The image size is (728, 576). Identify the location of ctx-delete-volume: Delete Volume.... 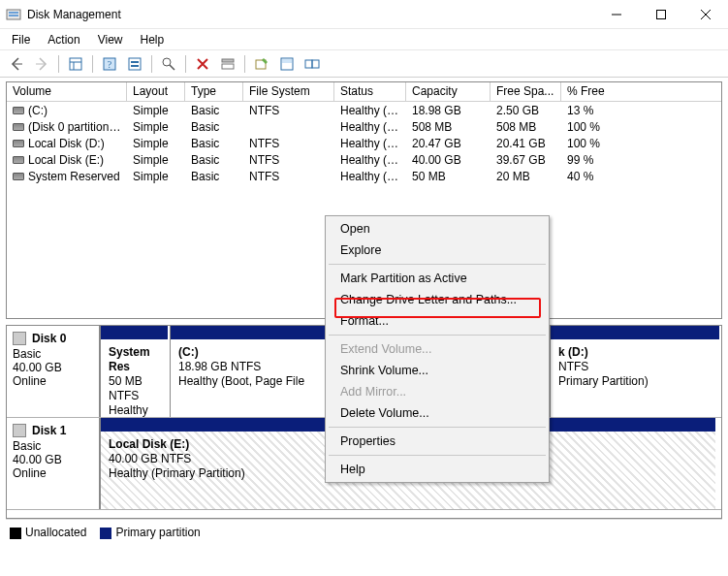
(437, 413).